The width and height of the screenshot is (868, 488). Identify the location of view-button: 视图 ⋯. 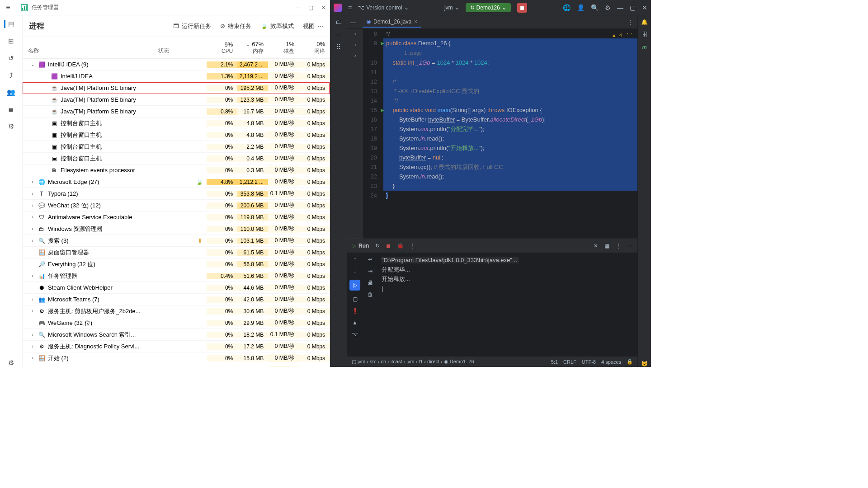
(313, 26).